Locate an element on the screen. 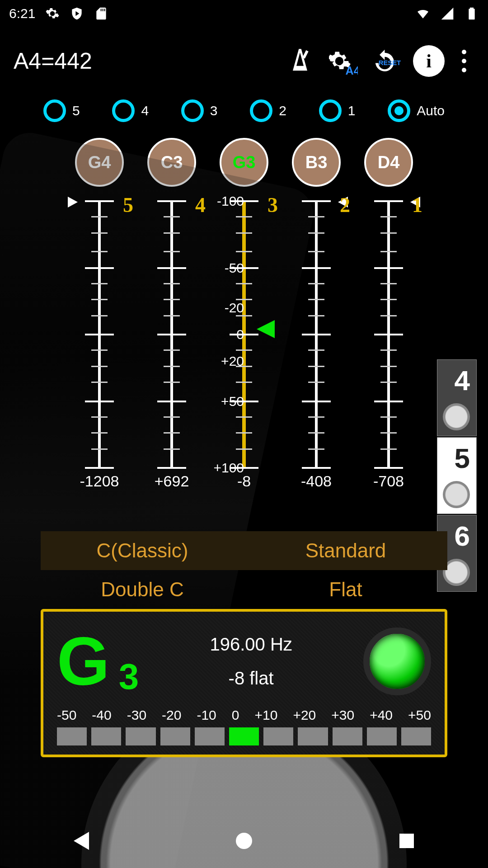  column-number: 5 is located at coordinates (128, 205).